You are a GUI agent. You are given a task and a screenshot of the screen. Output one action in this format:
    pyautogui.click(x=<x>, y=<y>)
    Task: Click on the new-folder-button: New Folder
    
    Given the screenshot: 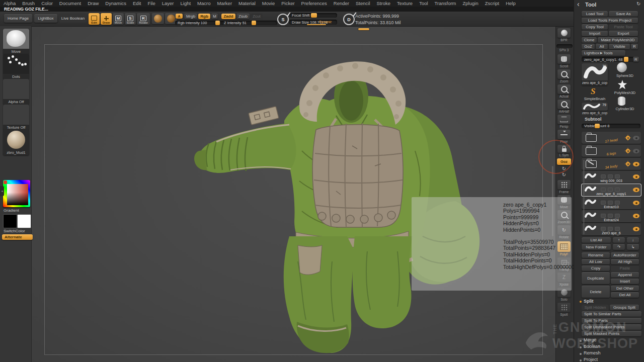 What is the action you would take?
    pyautogui.click(x=596, y=247)
    